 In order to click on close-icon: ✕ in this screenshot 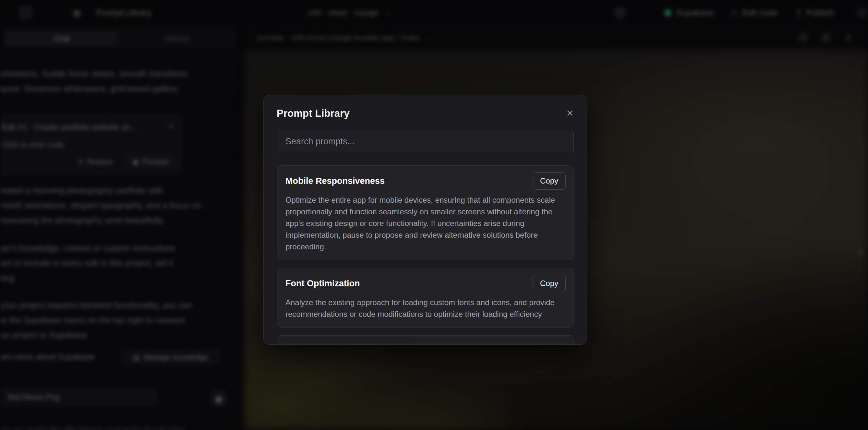, I will do `click(570, 113)`.